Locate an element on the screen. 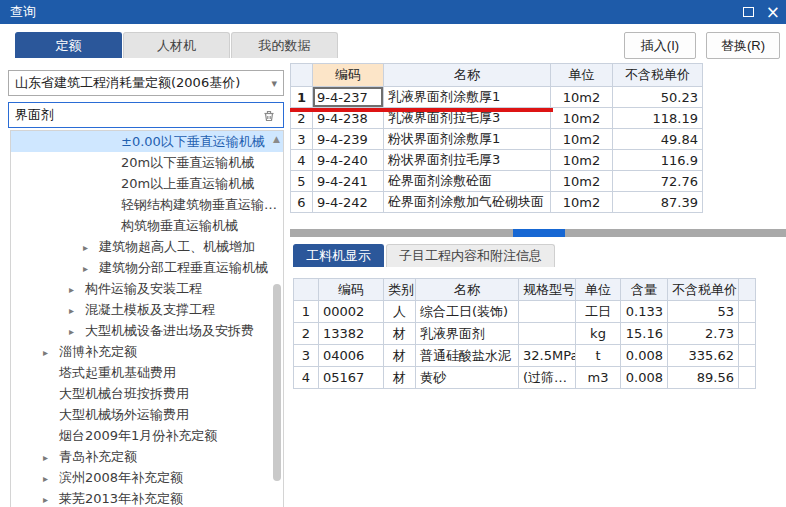 Image resolution: width=786 pixels, height=507 pixels. tab-resource-display: 工料机显示 is located at coordinates (338, 256).